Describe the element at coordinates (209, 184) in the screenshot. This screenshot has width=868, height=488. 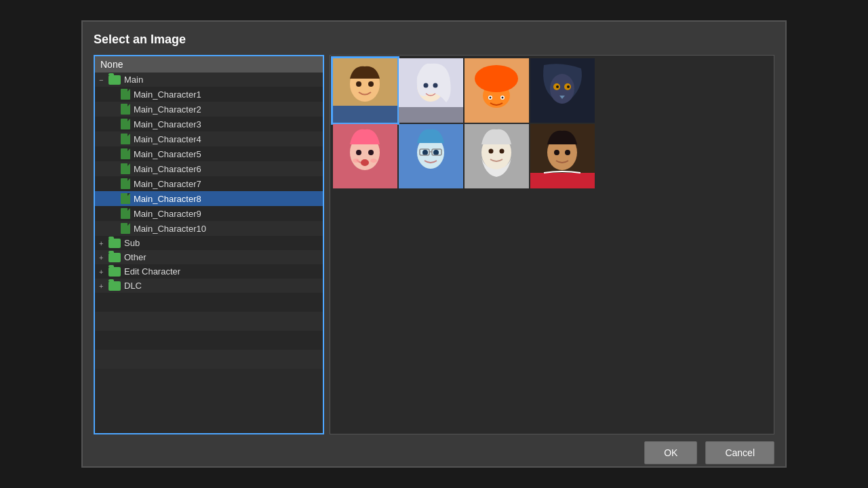
I see `tree-item-char7: Main_Character7` at that location.